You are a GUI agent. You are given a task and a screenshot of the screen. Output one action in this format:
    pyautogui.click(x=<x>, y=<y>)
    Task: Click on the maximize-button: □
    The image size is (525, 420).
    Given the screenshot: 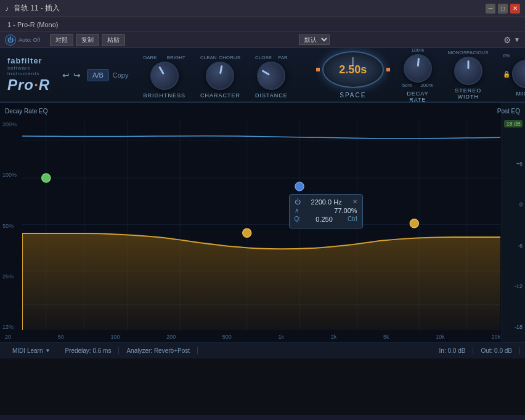 What is the action you would take?
    pyautogui.click(x=503, y=9)
    